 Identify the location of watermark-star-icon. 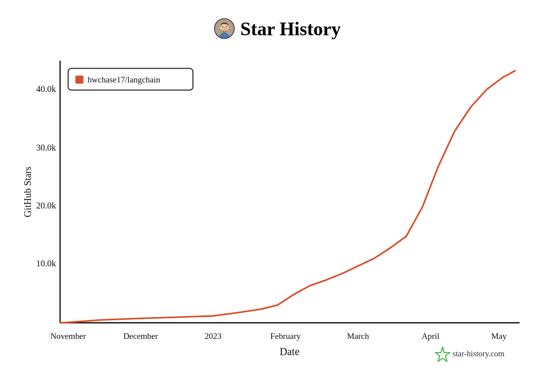
(442, 354).